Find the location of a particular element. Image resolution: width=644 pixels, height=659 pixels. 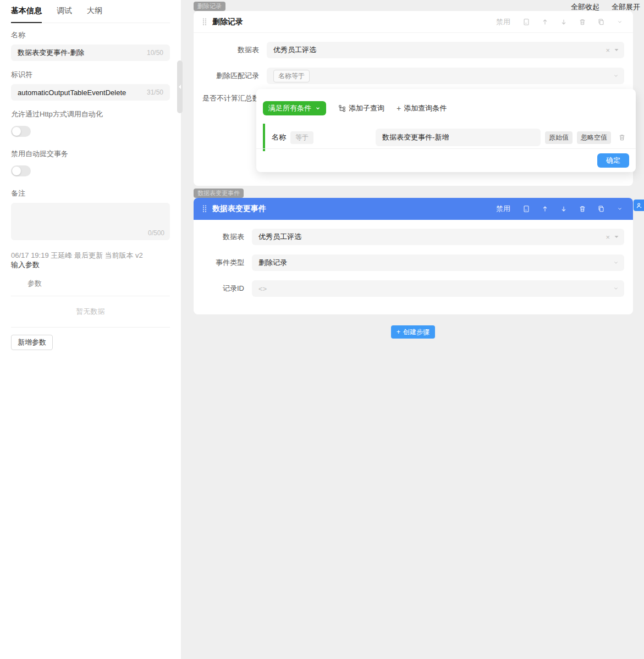

identifier-input: automaticOutputTableEventDelete 31/50 is located at coordinates (90, 92).